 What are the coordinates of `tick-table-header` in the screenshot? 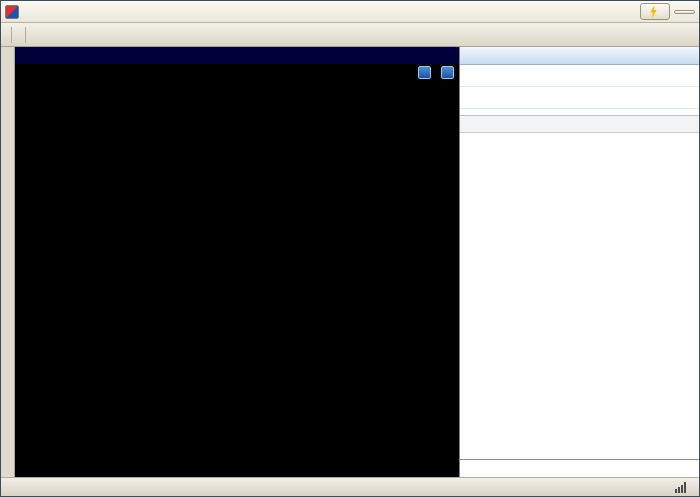 It's located at (580, 124).